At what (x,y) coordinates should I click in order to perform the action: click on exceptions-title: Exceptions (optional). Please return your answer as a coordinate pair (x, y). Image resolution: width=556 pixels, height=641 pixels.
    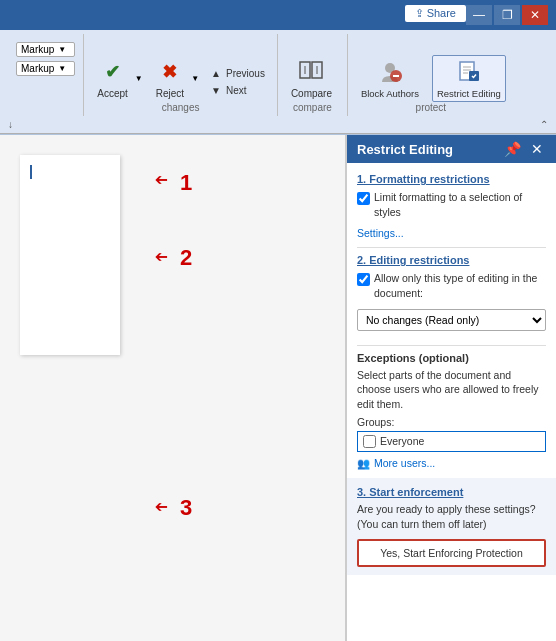
    Looking at the image, I should click on (452, 358).